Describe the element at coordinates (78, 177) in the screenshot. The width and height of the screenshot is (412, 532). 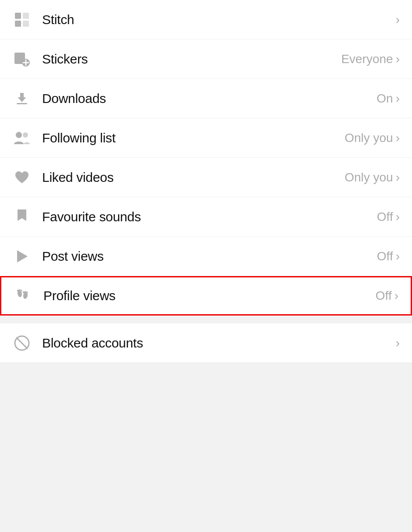
I see `liked-videos-label: Liked videos` at that location.